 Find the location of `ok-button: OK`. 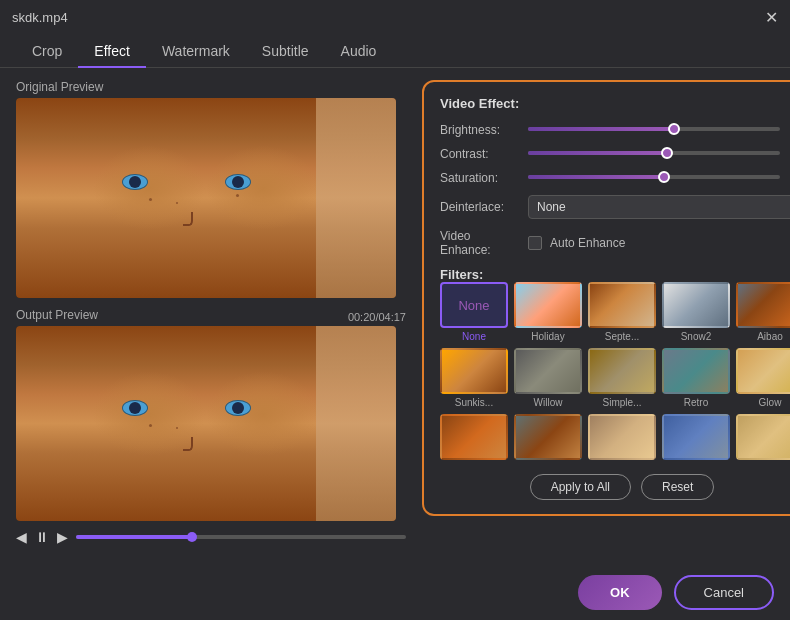

ok-button: OK is located at coordinates (620, 592).